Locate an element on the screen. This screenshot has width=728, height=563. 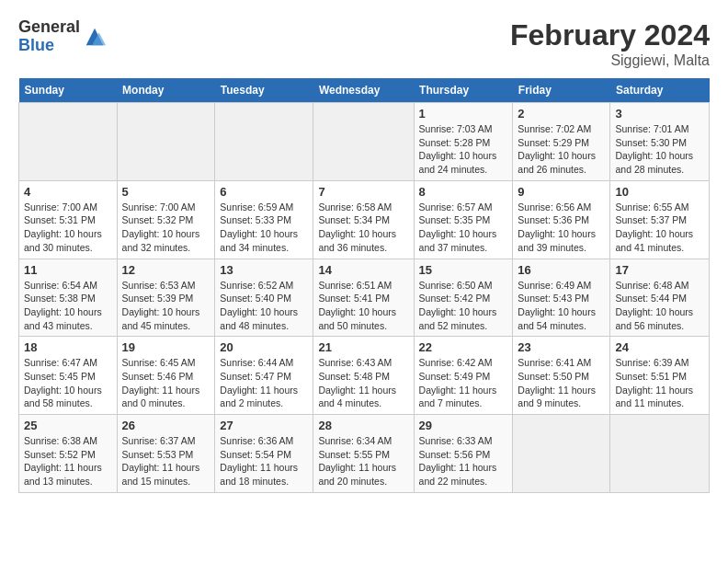
day-info: Sunrise: 6:59 AM Sunset: 5:33 PM Dayligh… is located at coordinates (264, 228).